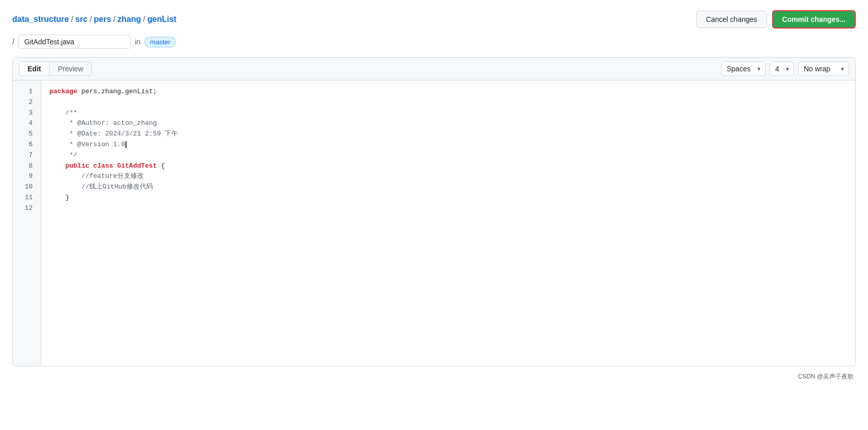 The image size is (868, 430). Describe the element at coordinates (94, 19) in the screenshot. I see `breadcrumb: data_structure / src / pers / zhang / ge…` at that location.